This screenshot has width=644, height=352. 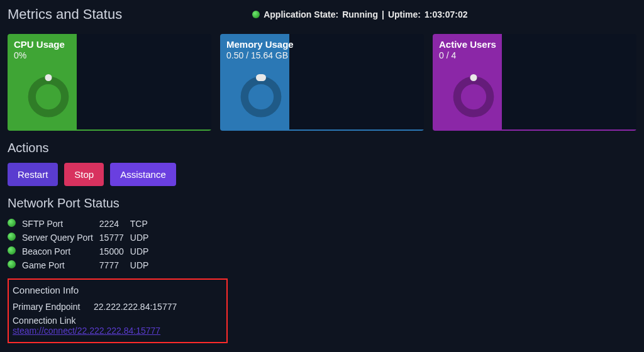 I want to click on memory-gauge-icon, so click(x=261, y=97).